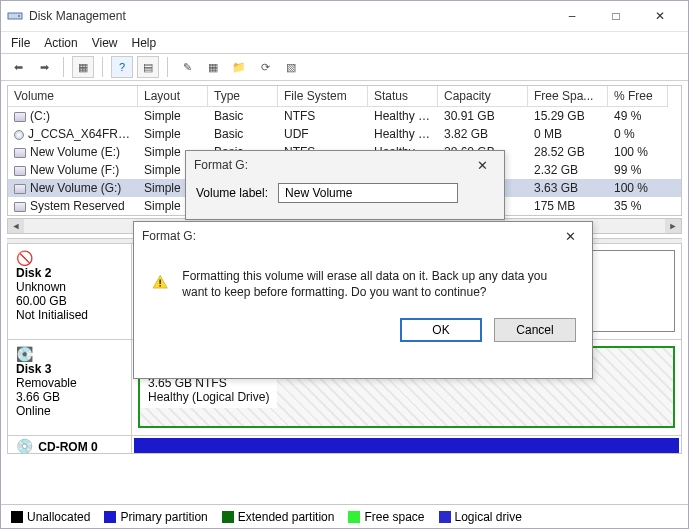 This screenshot has height=529, width=689. Describe the element at coordinates (75, 152) in the screenshot. I see `cell-volume: New Volume (E:)` at that location.